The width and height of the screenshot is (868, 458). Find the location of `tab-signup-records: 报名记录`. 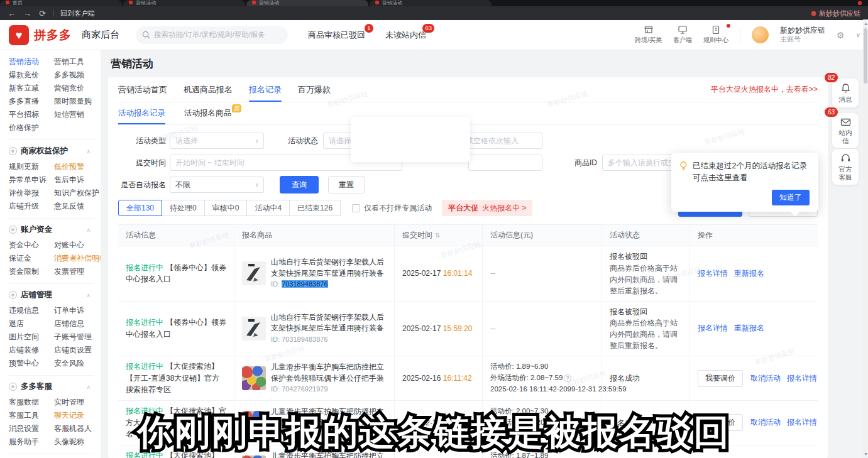

tab-signup-records: 报名记录 is located at coordinates (265, 89).